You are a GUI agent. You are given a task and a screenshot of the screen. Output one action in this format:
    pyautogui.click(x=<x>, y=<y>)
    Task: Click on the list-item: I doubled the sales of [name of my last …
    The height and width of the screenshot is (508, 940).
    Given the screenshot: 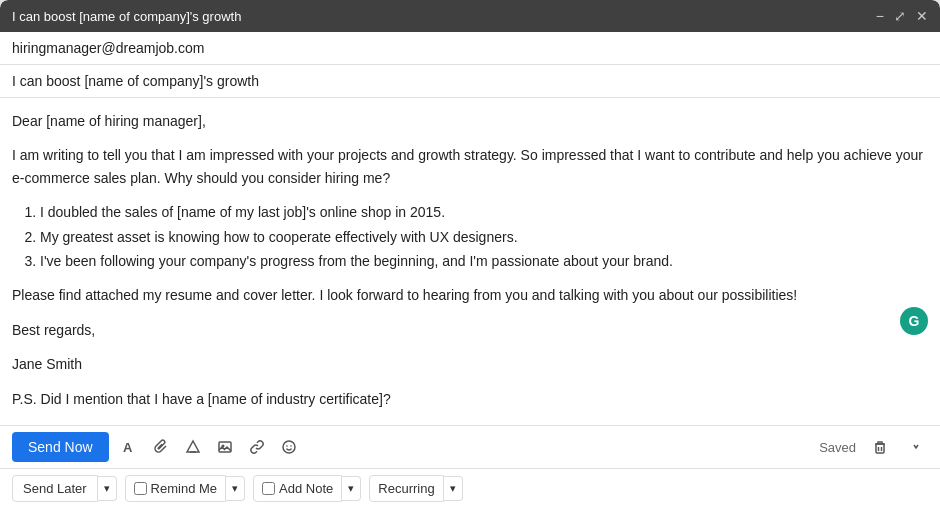 What is the action you would take?
    pyautogui.click(x=484, y=212)
    